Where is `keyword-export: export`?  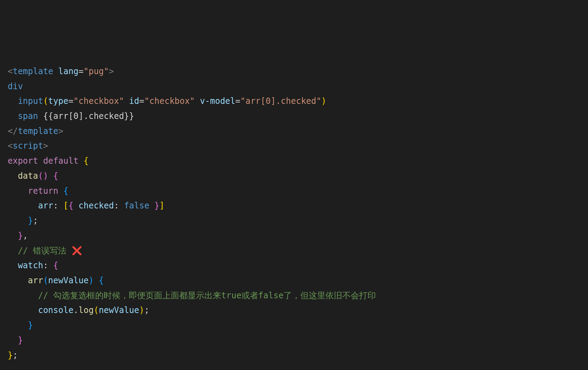 keyword-export: export is located at coordinates (23, 161).